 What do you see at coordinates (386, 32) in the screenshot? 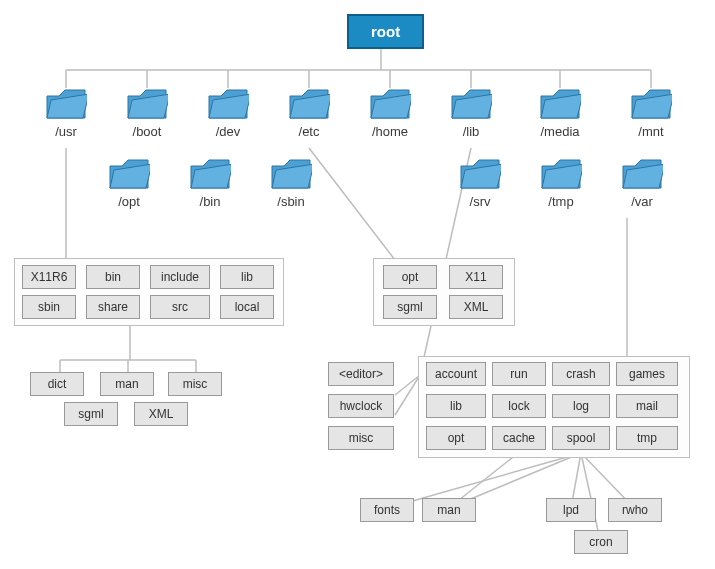
I see `root-label: root` at bounding box center [386, 32].